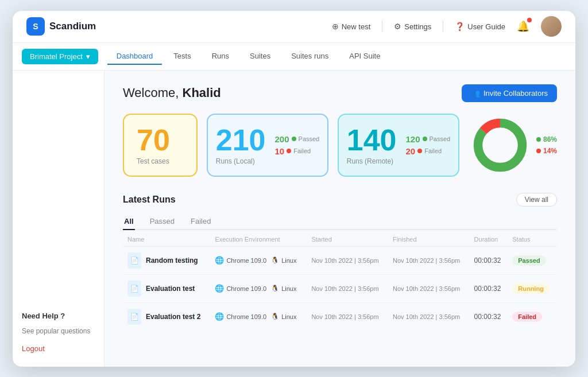 The image size is (588, 377). Describe the element at coordinates (425, 139) in the screenshot. I see `remote-passed-dot` at that location.